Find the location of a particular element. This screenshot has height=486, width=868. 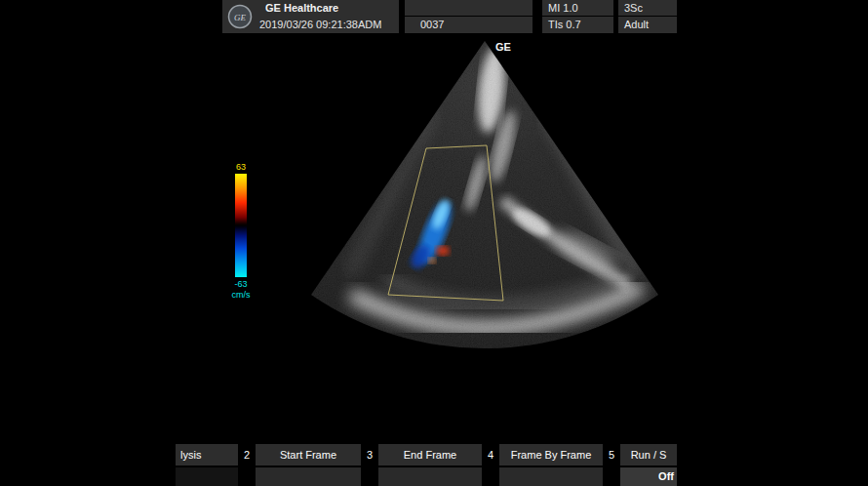

color-scale-bar is located at coordinates (241, 225).